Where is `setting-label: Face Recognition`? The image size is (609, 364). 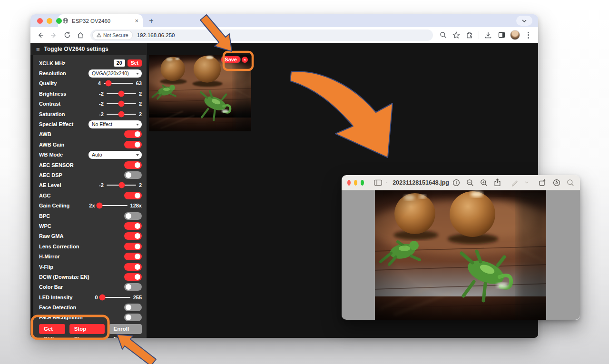 setting-label: Face Recognition is located at coordinates (61, 317).